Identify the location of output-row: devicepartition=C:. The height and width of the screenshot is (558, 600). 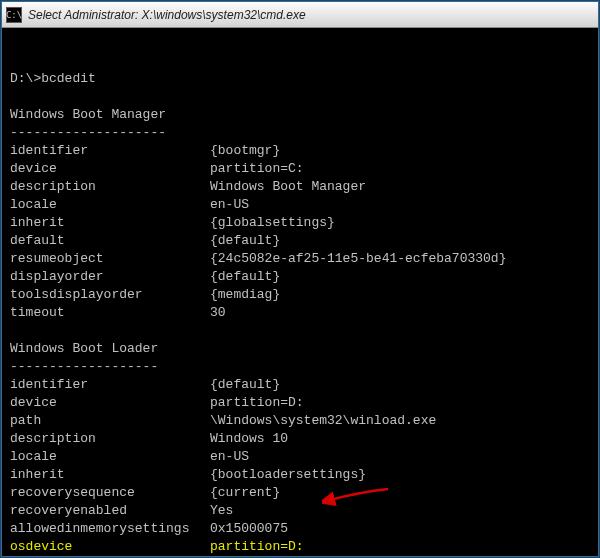
(300, 169).